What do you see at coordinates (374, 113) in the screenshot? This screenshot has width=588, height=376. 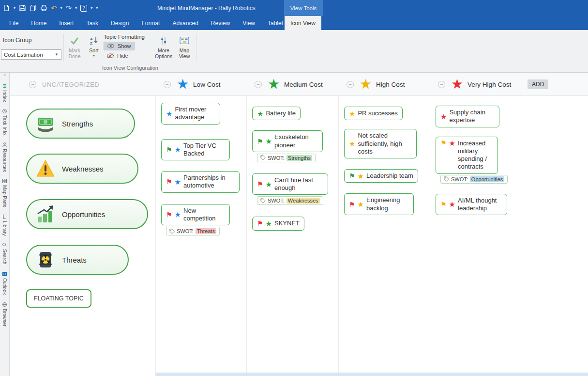 I see `topic-card: ★ PR successes` at bounding box center [374, 113].